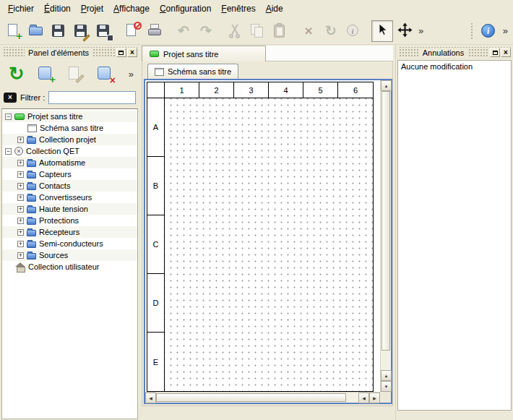 The height and width of the screenshot is (420, 513). What do you see at coordinates (386, 236) in the screenshot?
I see `vertical-scrollbar: ▲ ▲ ▼` at bounding box center [386, 236].